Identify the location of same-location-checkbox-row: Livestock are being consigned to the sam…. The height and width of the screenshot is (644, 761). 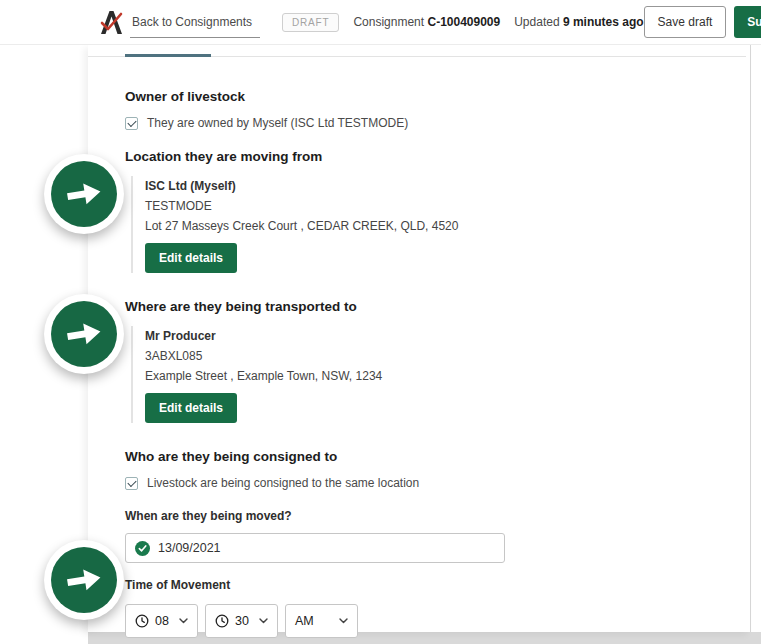
(418, 483).